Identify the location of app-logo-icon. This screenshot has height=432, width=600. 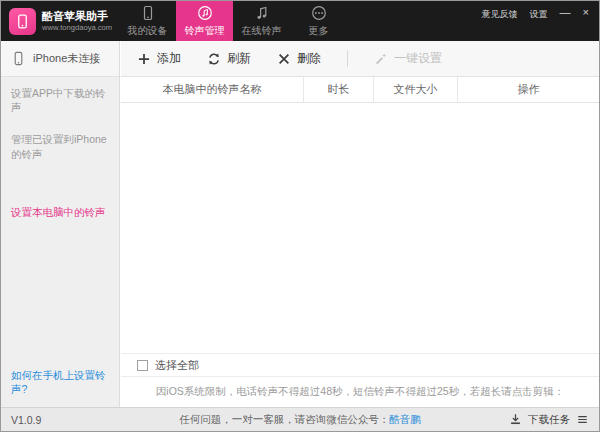
(22, 22).